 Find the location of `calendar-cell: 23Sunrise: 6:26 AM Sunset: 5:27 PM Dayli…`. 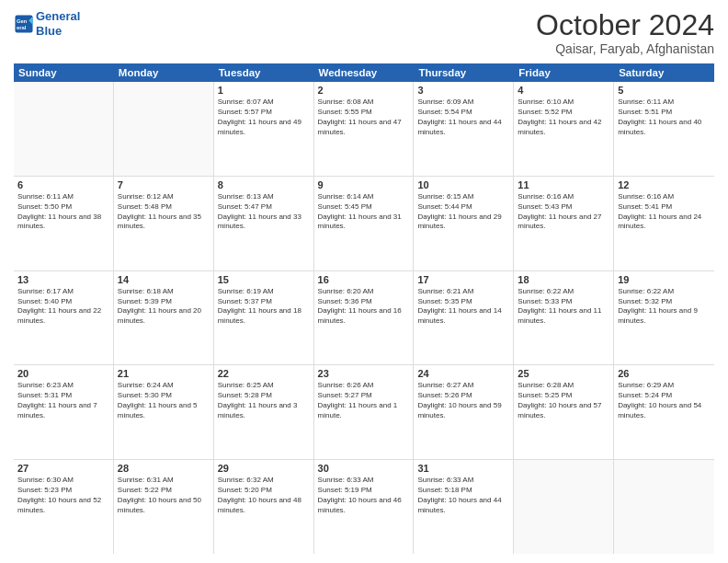

calendar-cell: 23Sunrise: 6:26 AM Sunset: 5:27 PM Dayli… is located at coordinates (364, 412).